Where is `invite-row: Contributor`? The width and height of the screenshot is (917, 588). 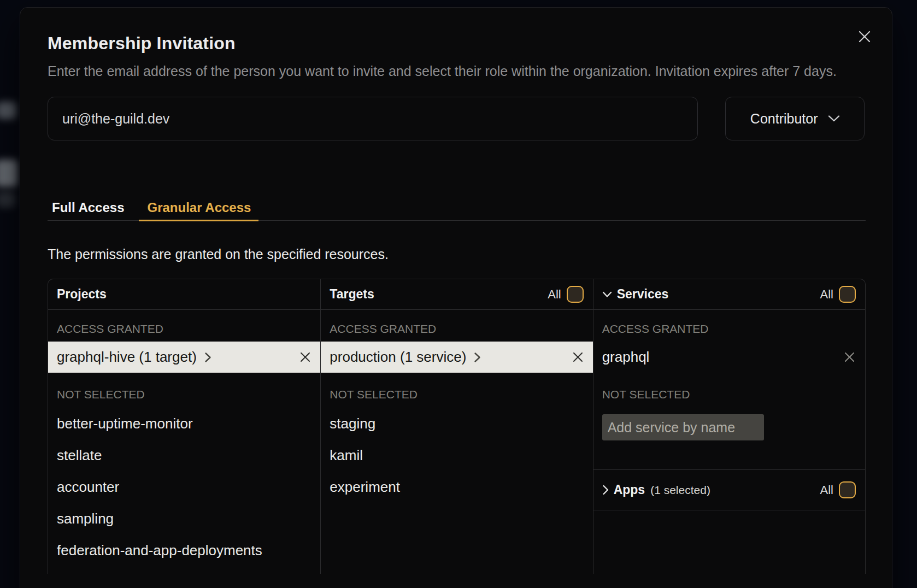
invite-row: Contributor is located at coordinates (456, 119).